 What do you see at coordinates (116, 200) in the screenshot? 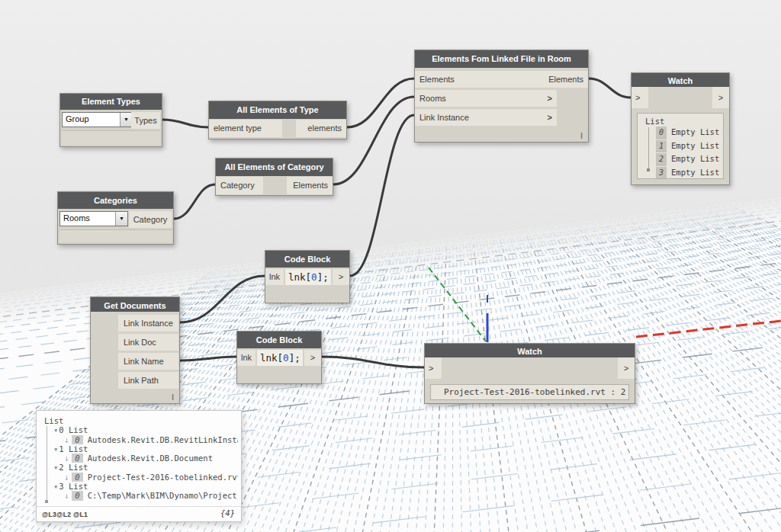
I see `node-title: Categories` at bounding box center [116, 200].